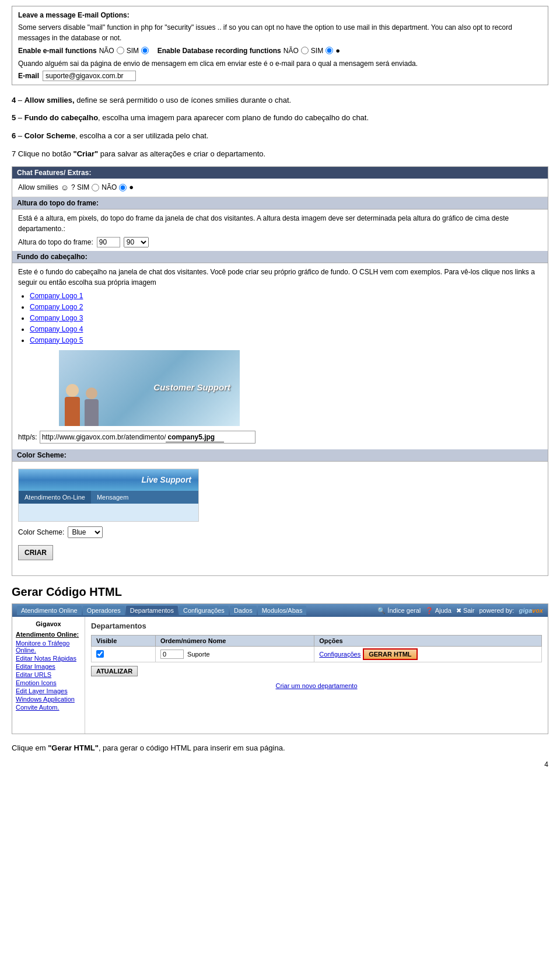 The width and height of the screenshot is (560, 960). Describe the element at coordinates (56, 340) in the screenshot. I see `logo-link-5: Company Logo 5` at that location.